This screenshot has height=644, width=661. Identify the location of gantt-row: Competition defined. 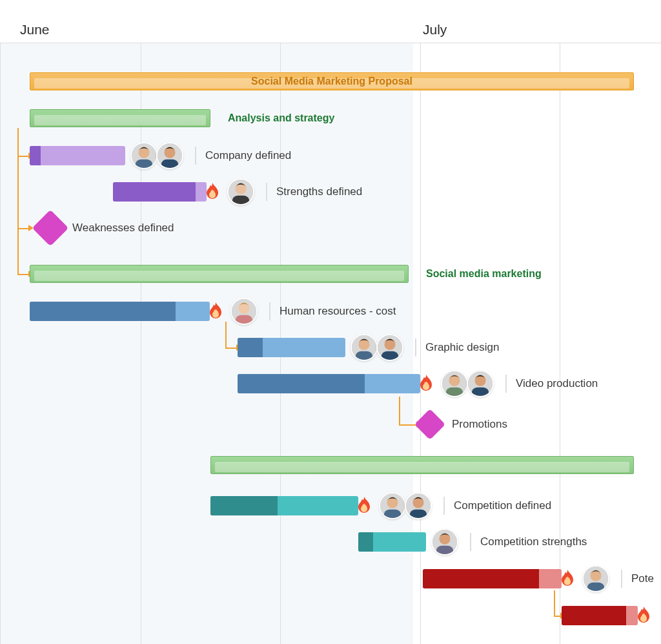
(330, 506).